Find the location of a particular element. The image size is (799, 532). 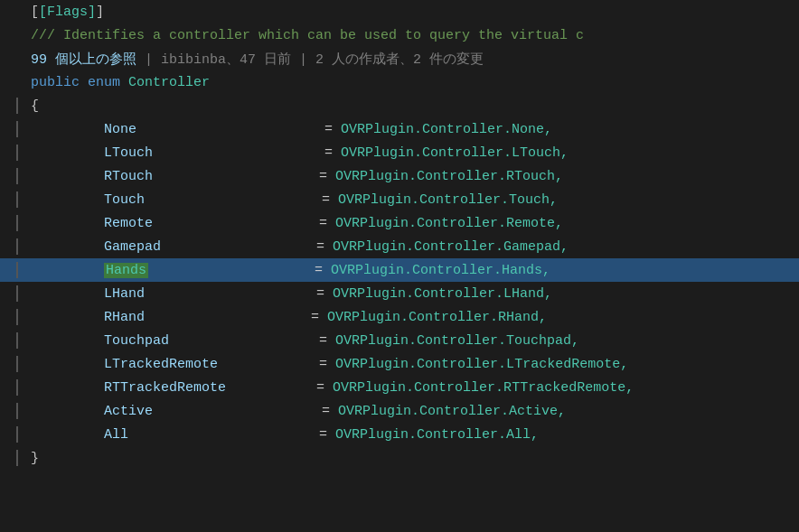

rtouch-name: RTouch is located at coordinates (128, 177).